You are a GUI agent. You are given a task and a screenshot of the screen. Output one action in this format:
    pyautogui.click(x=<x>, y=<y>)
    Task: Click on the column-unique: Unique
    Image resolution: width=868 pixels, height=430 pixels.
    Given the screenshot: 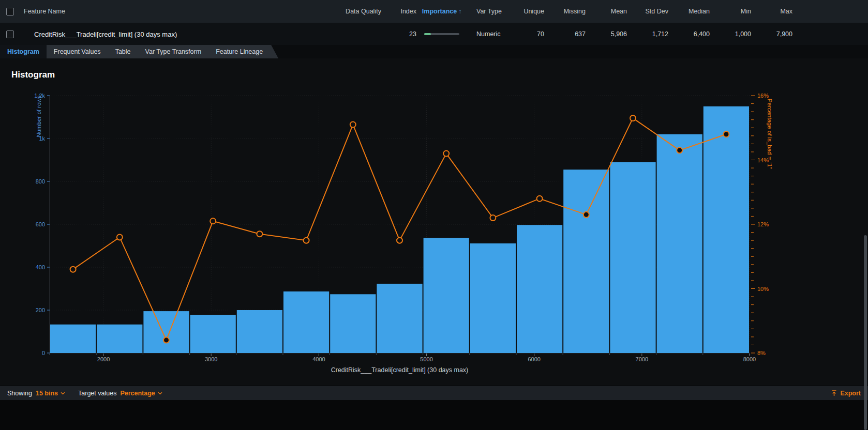 What is the action you would take?
    pyautogui.click(x=527, y=11)
    